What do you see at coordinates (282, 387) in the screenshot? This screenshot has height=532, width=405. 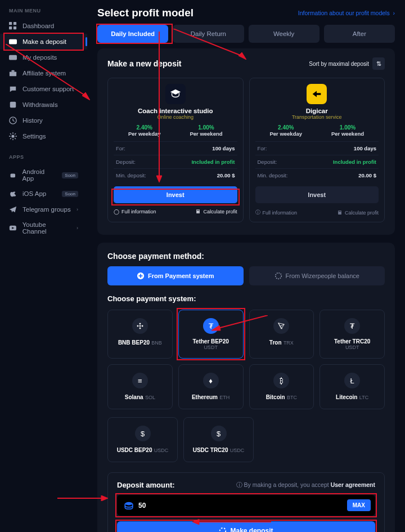 I see `coin-bitcoin: ₿ Bitcoin BTC` at bounding box center [282, 387].